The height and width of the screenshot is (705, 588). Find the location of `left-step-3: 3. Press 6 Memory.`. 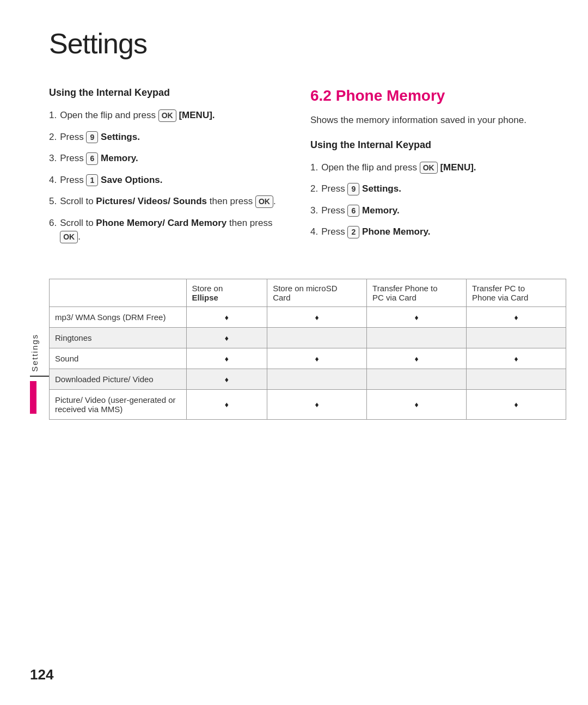

left-step-3: 3. Press 6 Memory. is located at coordinates (163, 158).